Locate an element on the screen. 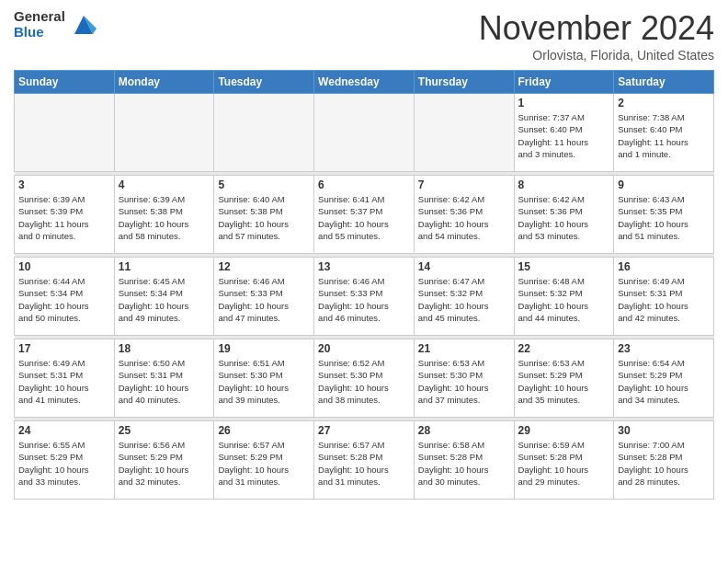 The width and height of the screenshot is (728, 563). calendar-day-cell: 26Sunrise: 6:57 AM Sunset: 5:29 PM Dayli… is located at coordinates (265, 460).